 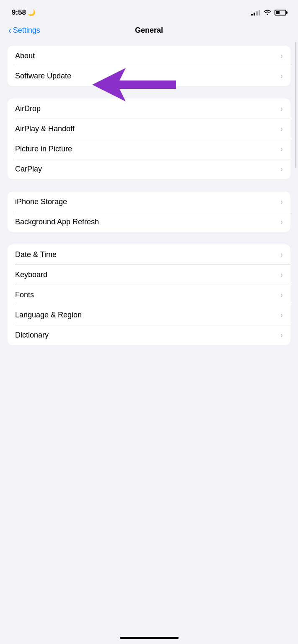 I want to click on background-app-refresh-chevron-icon: ›, so click(x=282, y=222).